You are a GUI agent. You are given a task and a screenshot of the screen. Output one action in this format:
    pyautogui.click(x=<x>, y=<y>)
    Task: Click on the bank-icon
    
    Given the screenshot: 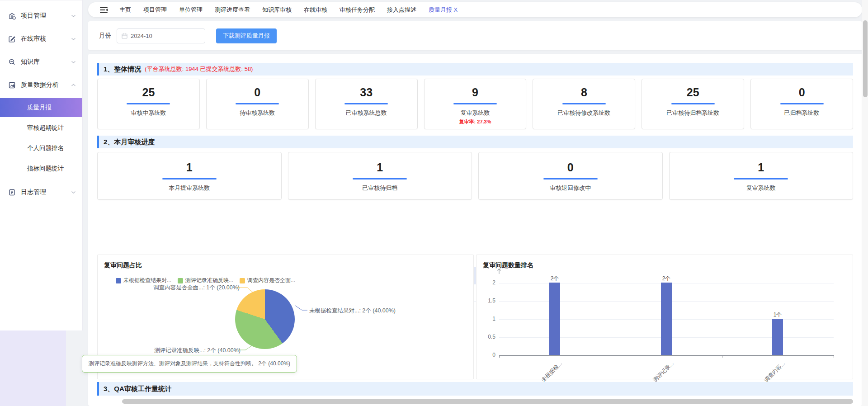 What is the action you would take?
    pyautogui.click(x=12, y=16)
    